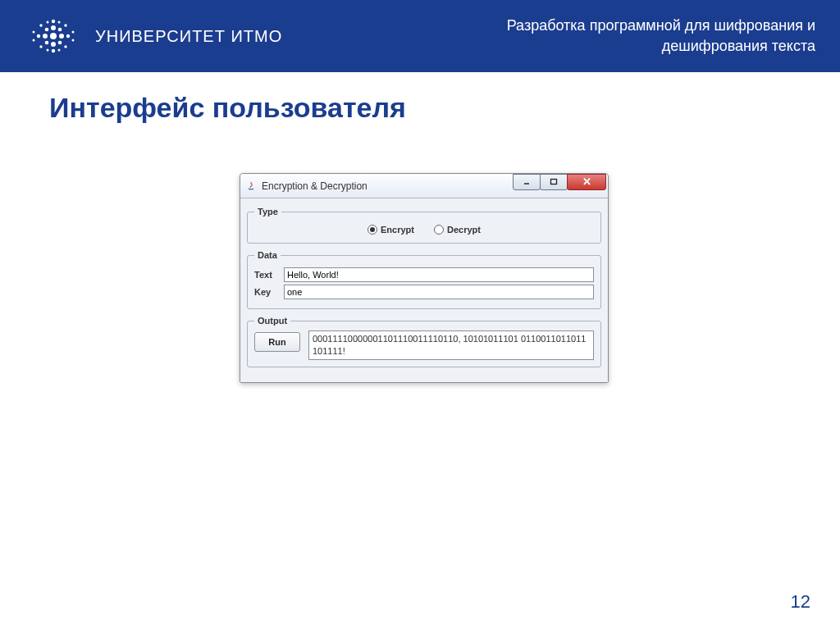  I want to click on decrypt-label: Decrypt, so click(464, 230).